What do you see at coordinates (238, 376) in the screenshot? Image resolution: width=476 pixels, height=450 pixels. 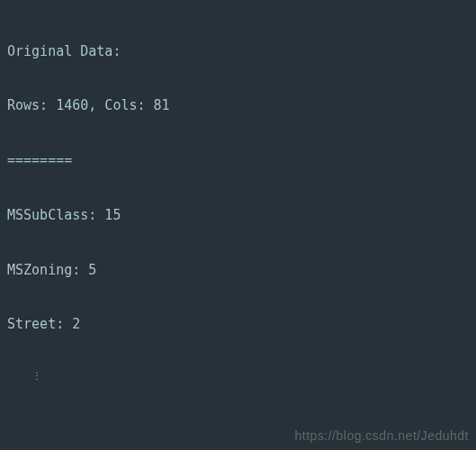 I see `orig-vdots: ⋮` at bounding box center [238, 376].